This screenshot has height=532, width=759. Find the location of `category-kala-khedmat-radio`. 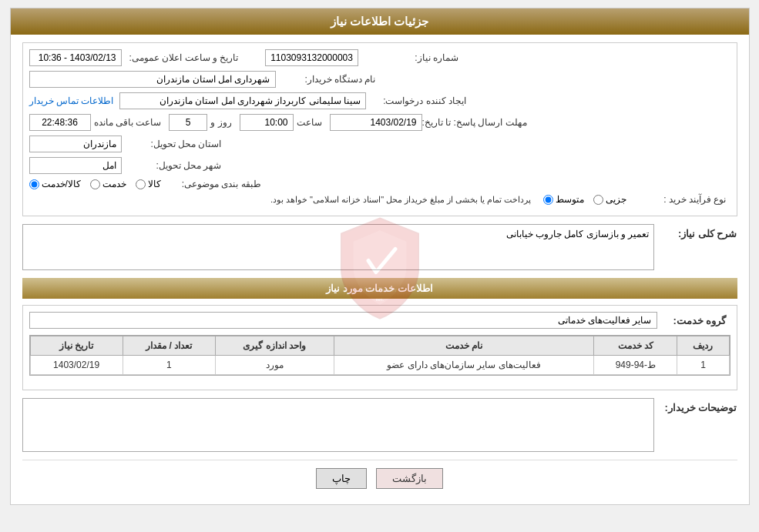

category-kala-khedmat-radio is located at coordinates (34, 185).